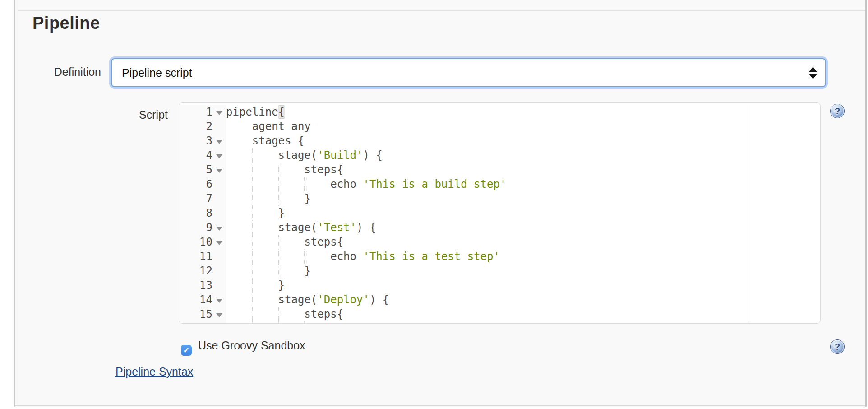 This screenshot has width=868, height=409. What do you see at coordinates (196, 213) in the screenshot?
I see `line-number: 8` at bounding box center [196, 213].